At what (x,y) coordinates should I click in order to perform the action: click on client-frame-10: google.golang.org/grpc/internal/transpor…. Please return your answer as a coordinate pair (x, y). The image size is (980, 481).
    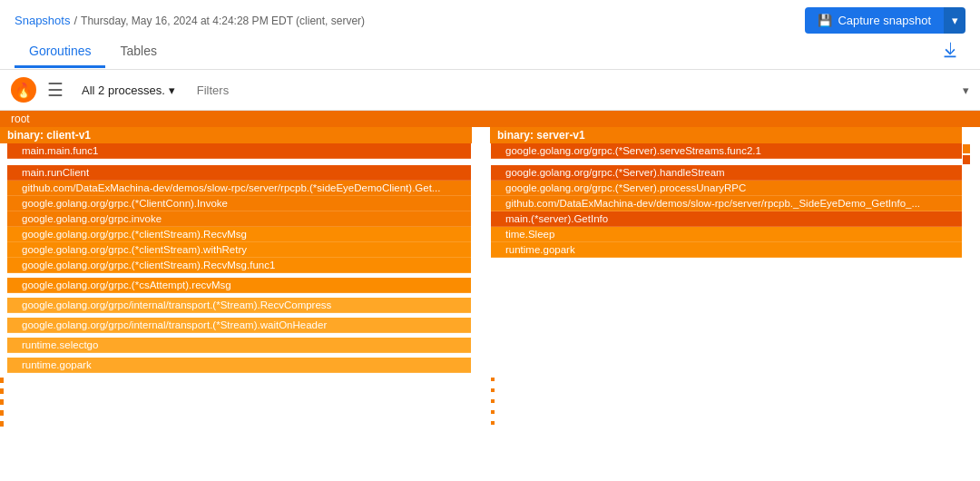
    Looking at the image, I should click on (240, 305).